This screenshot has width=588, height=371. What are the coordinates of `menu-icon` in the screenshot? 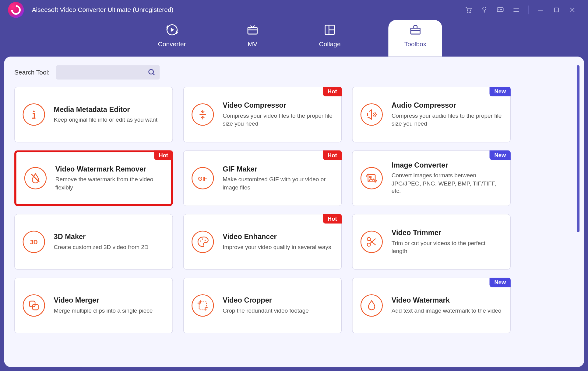 It's located at (516, 10).